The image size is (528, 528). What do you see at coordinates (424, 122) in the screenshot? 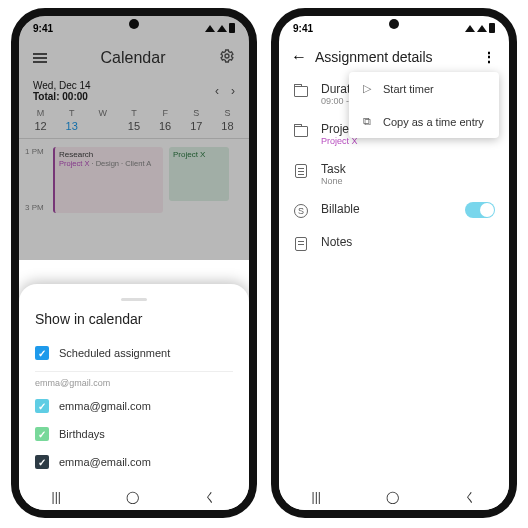
I see `menu-copy-entry: ⧉ Copy as a time entry` at bounding box center [424, 122].